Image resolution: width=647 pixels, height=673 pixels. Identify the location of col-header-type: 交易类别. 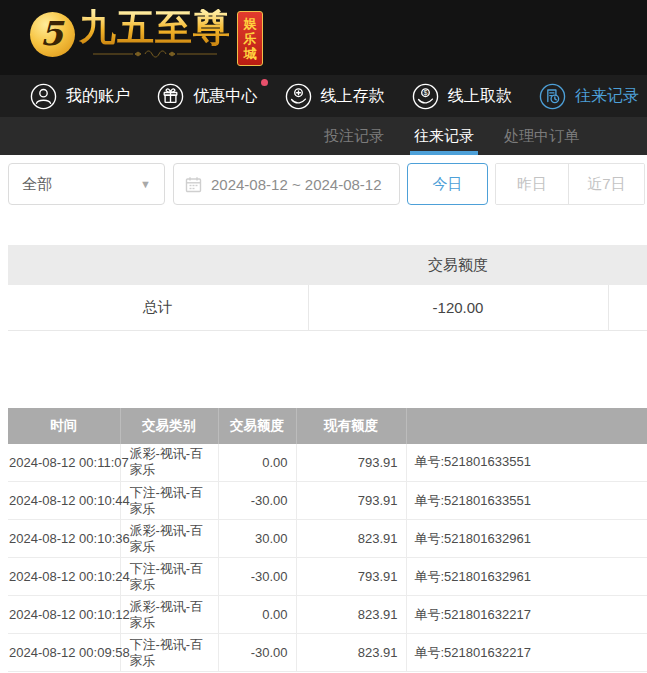
(169, 426).